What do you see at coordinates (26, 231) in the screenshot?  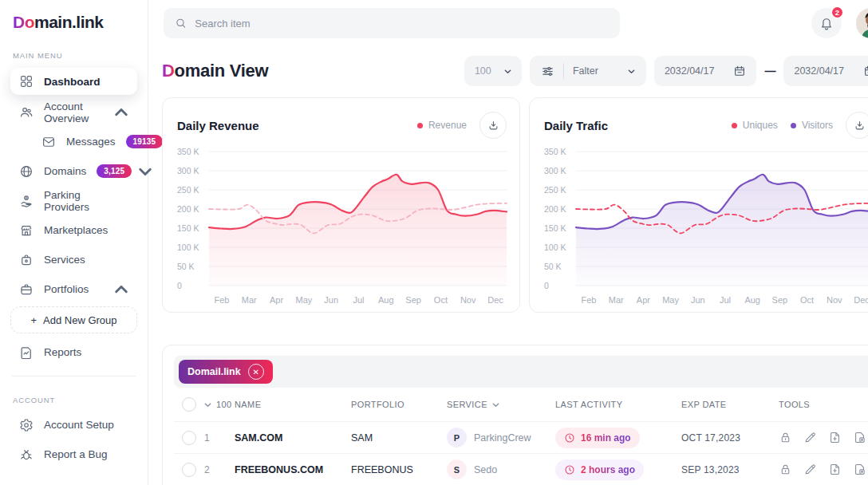 I see `storefront-icon` at bounding box center [26, 231].